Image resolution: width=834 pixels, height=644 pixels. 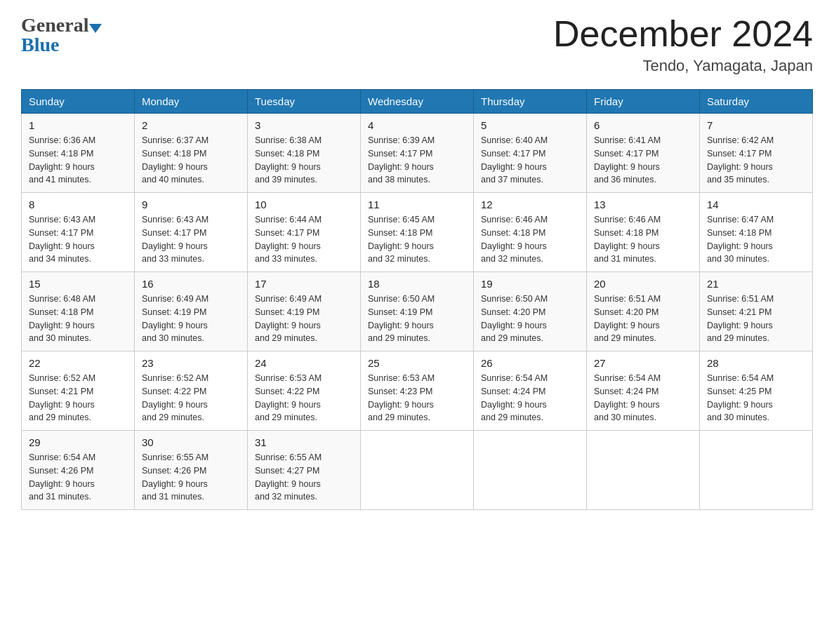 I want to click on logo-triangle-icon, so click(x=95, y=28).